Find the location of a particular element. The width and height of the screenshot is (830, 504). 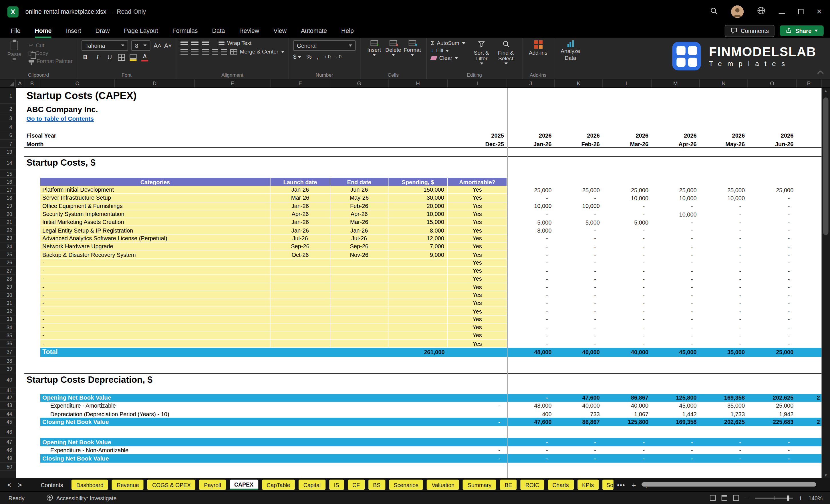

row-header-45: 45 is located at coordinates (8, 422).